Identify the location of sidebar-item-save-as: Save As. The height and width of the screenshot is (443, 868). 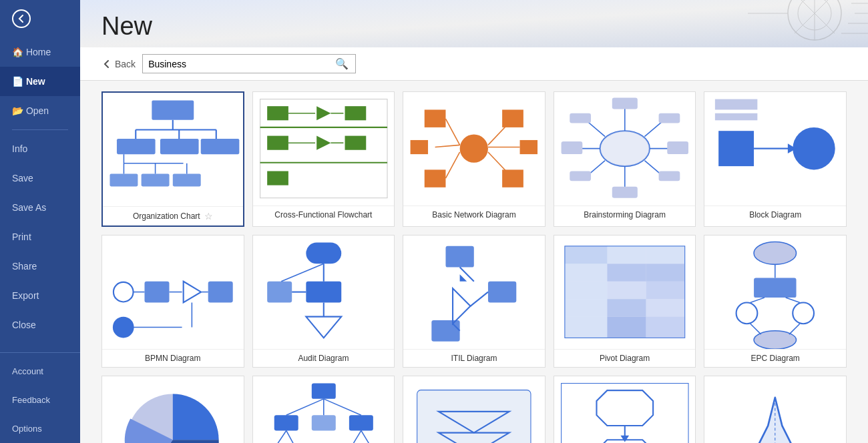
(40, 207).